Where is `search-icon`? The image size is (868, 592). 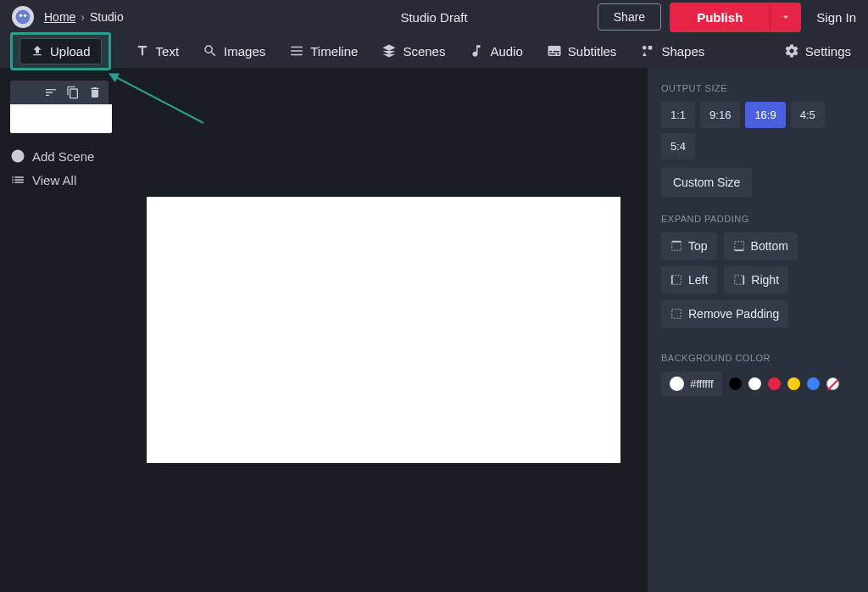
search-icon is located at coordinates (210, 51).